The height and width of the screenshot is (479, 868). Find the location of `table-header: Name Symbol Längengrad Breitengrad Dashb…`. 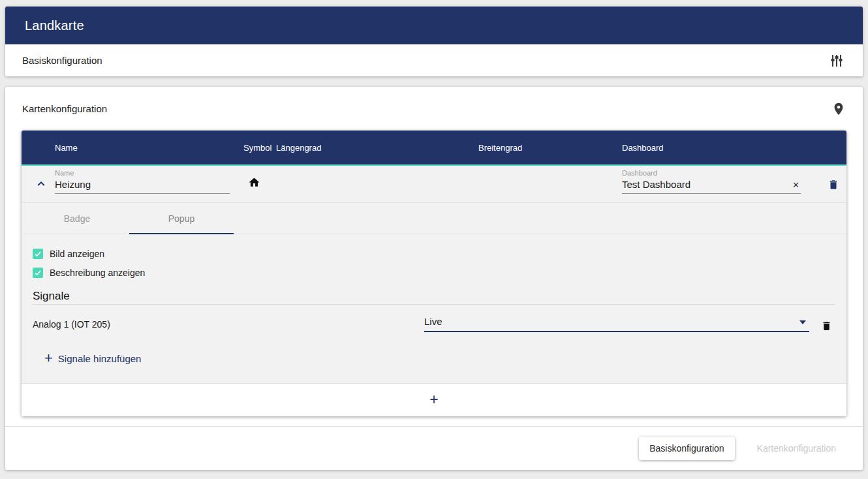

table-header: Name Symbol Längengrad Breitengrad Dashb… is located at coordinates (434, 147).